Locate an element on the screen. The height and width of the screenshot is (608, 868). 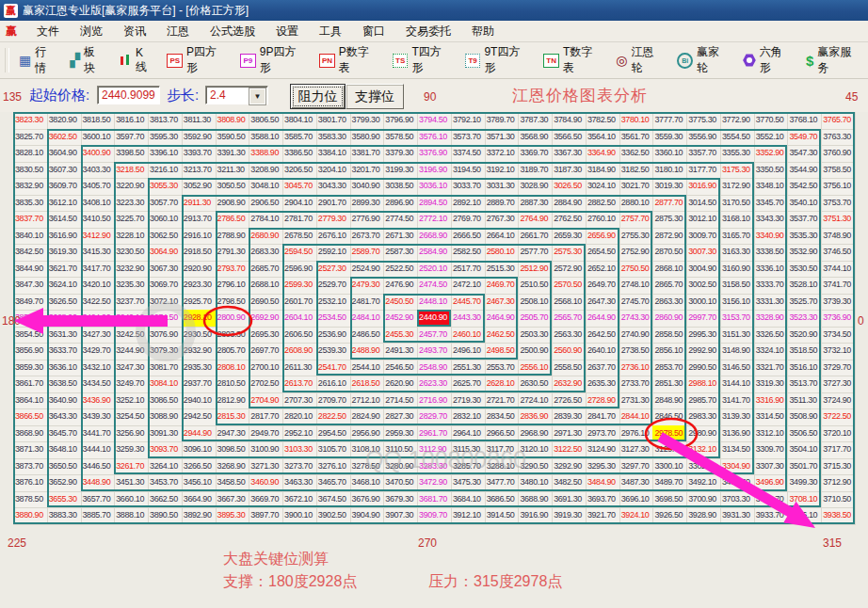
toolbar-item-label: 赢家服务 is located at coordinates (840, 60).